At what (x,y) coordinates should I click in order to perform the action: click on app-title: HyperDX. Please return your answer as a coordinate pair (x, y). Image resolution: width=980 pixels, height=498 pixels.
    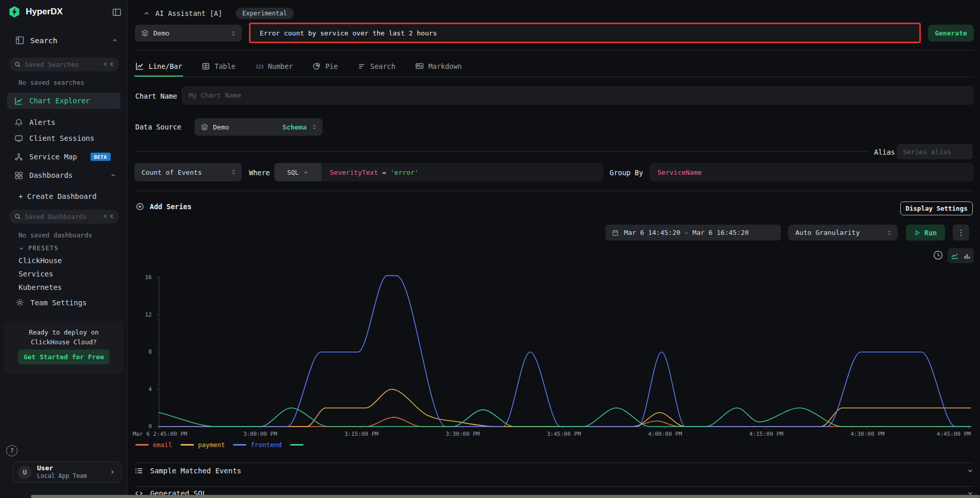
    Looking at the image, I should click on (44, 12).